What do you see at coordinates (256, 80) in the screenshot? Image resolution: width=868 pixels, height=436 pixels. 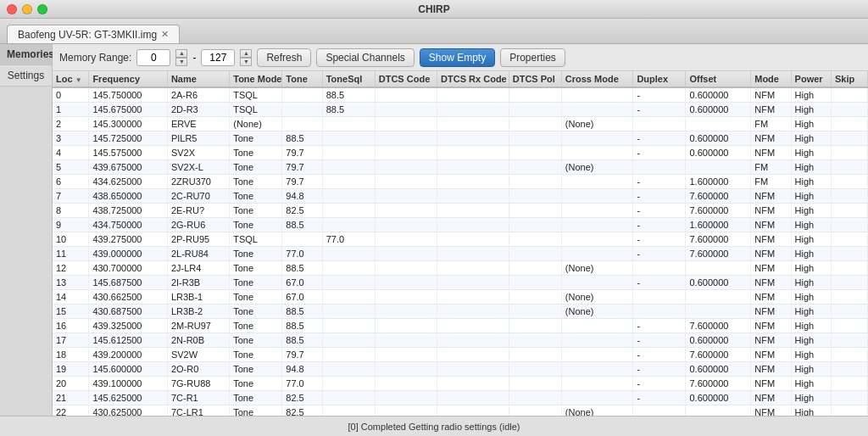 I see `col-header-tone-mode: Tone Mode` at bounding box center [256, 80].